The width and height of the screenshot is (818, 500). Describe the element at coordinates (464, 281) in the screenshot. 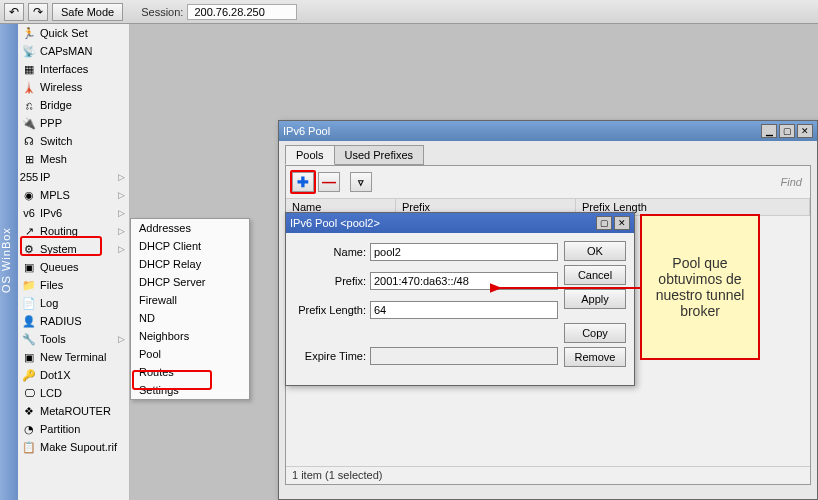

I see `prefix-input` at that location.